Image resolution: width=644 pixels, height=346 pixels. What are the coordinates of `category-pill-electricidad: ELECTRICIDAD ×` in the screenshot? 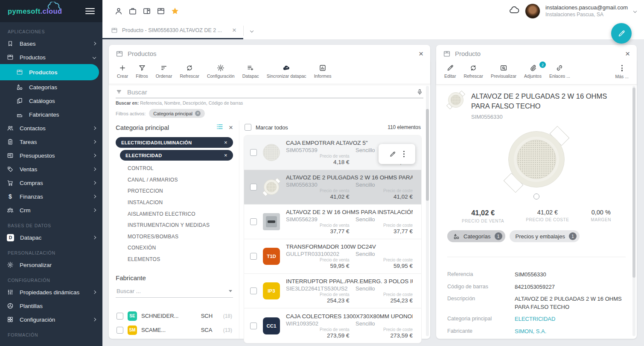 It's located at (177, 155).